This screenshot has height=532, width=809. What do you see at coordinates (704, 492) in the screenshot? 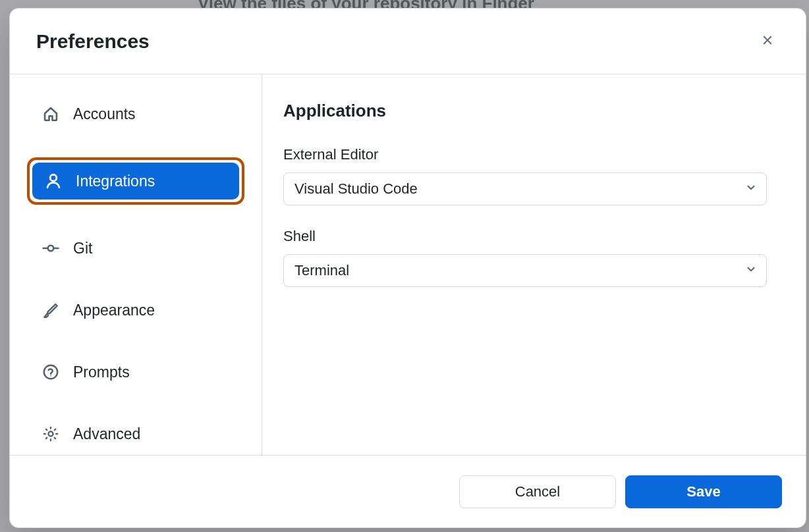
I see `save-button: Save` at bounding box center [704, 492].